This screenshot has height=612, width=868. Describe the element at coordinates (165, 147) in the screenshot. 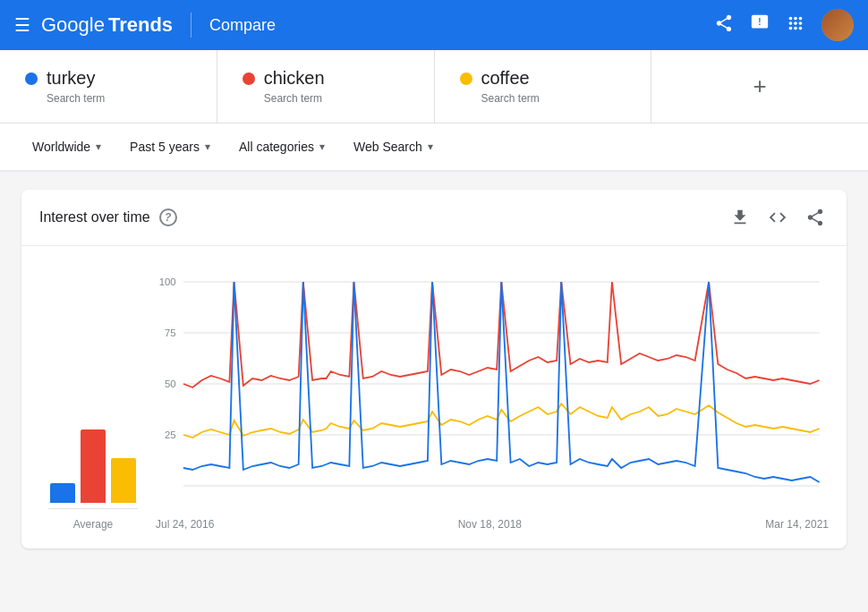

I see `filter-past5years-label: Past 5 years` at that location.